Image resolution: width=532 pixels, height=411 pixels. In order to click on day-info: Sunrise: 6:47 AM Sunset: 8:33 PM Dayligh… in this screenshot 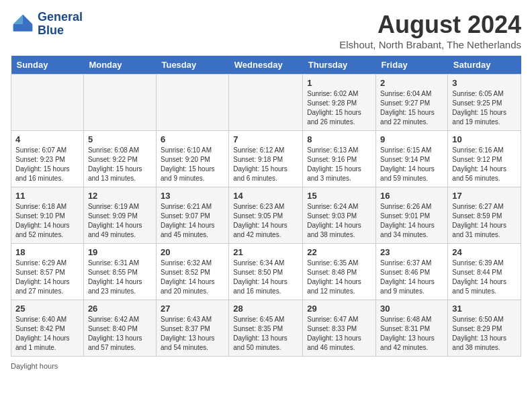, I will do `click(339, 334)`.